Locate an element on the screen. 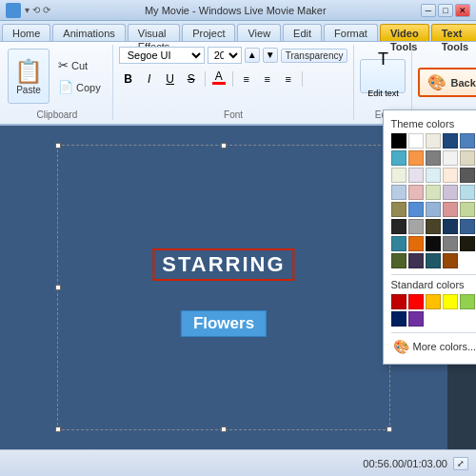 This screenshot has width=476, height=476. clipboard-content: 📋 Paste ✂ Cut 📄 Copy is located at coordinates (57, 76).